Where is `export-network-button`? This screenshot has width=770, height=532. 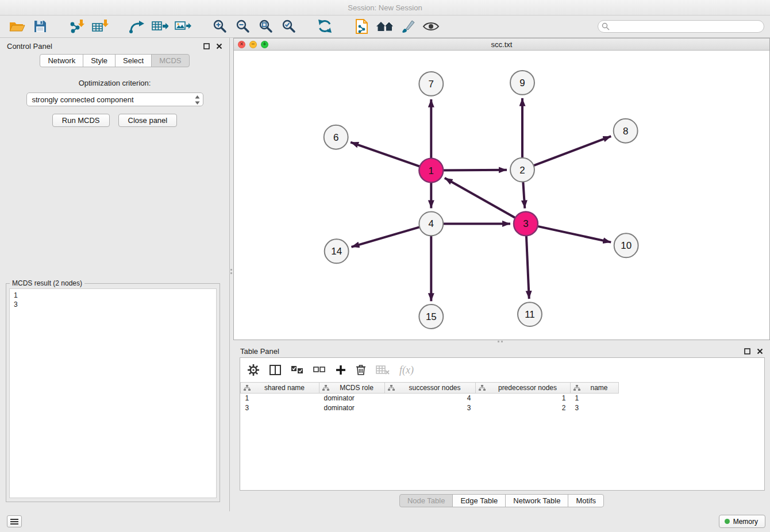
export-network-button is located at coordinates (137, 26).